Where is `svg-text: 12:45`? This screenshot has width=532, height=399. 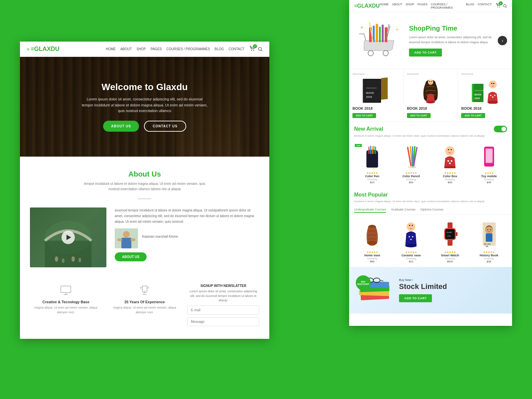 svg-text: 12:45 is located at coordinates (449, 232).